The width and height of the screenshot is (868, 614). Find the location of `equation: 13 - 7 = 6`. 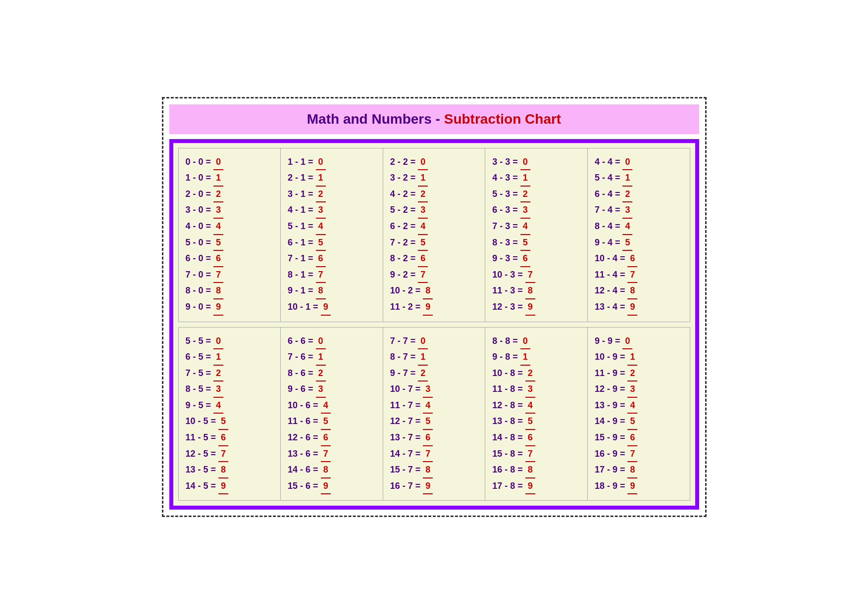

equation: 13 - 7 = 6 is located at coordinates (434, 438).